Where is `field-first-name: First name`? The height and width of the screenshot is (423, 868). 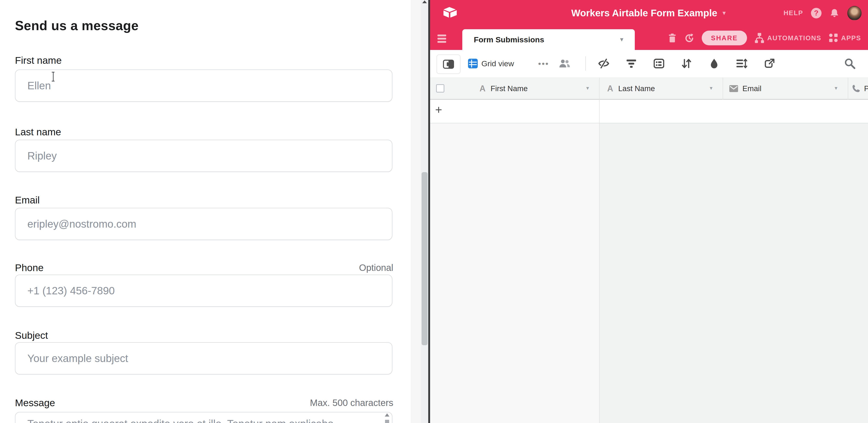
field-first-name: First name is located at coordinates (204, 61).